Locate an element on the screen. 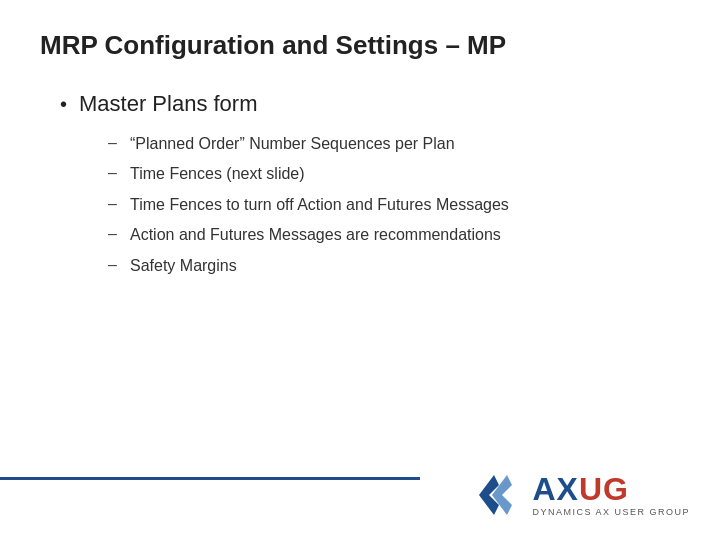 This screenshot has height=540, width=720. axug-logo-icon is located at coordinates (499, 495).